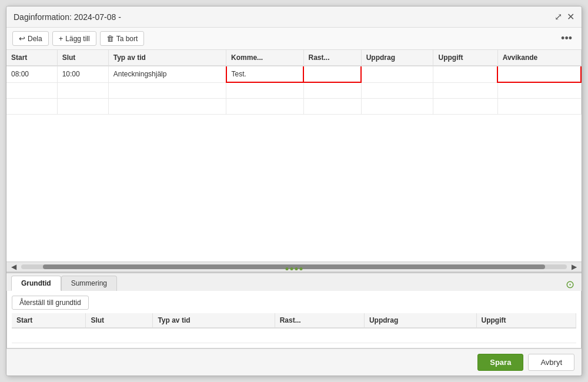 The width and height of the screenshot is (588, 382). I want to click on tabs-bar: Grundtid Summering ⊙, so click(294, 282).